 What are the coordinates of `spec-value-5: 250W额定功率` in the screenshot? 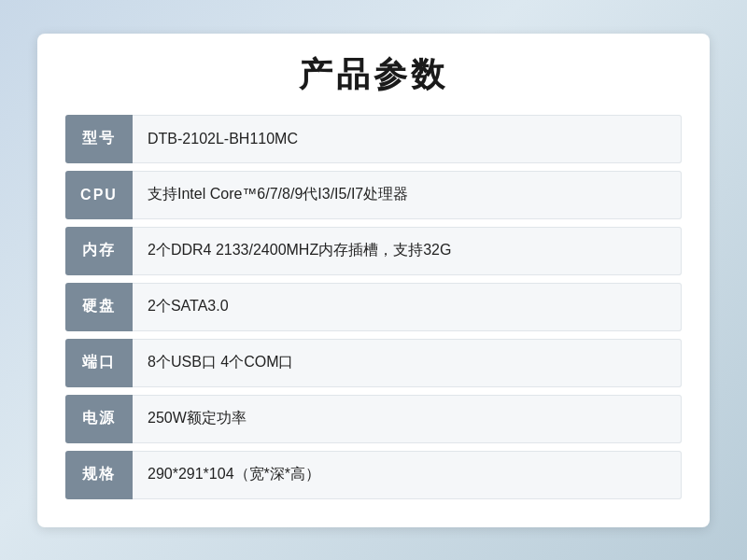 It's located at (407, 419).